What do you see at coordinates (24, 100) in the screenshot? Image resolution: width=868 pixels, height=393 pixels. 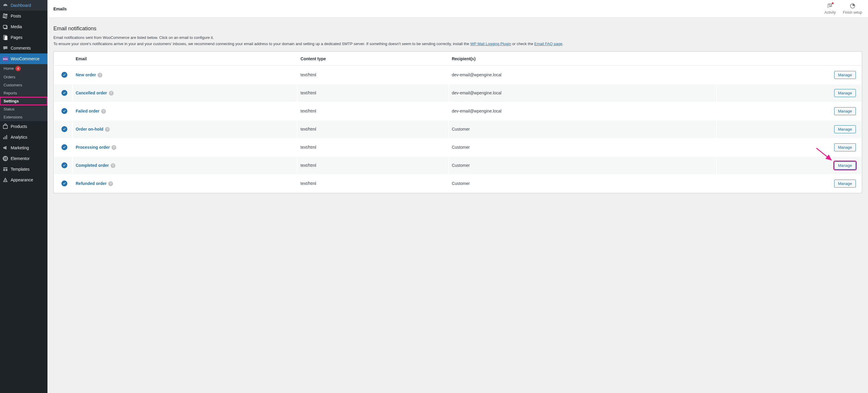 I see `admin-sidebar: DashboardPostsMediaPagesCommentswooWooCo…` at bounding box center [24, 100].